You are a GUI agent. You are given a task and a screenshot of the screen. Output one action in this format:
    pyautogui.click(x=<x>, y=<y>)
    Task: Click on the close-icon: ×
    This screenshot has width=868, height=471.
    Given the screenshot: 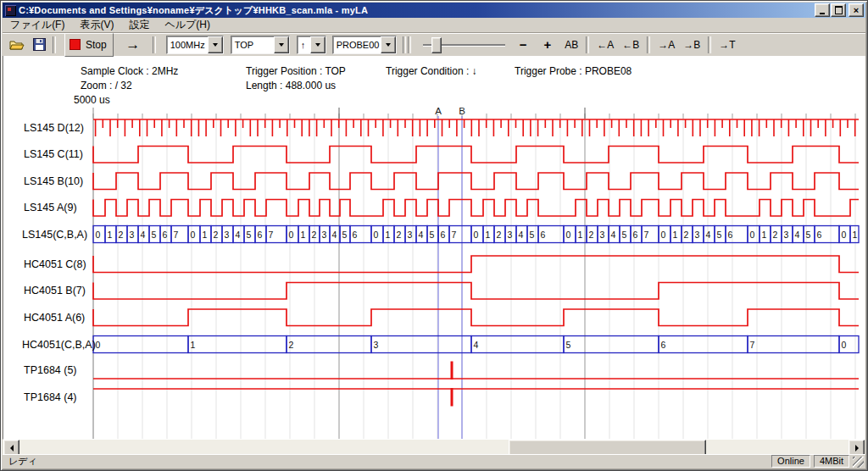 What is the action you would take?
    pyautogui.click(x=856, y=10)
    